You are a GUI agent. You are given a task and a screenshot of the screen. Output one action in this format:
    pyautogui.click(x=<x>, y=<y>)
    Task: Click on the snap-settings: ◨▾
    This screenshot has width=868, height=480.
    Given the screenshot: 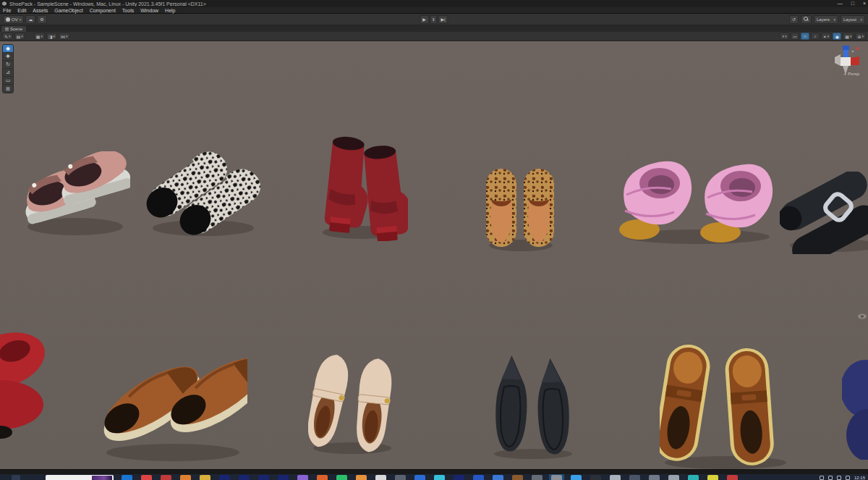 What is the action you would take?
    pyautogui.click(x=52, y=36)
    